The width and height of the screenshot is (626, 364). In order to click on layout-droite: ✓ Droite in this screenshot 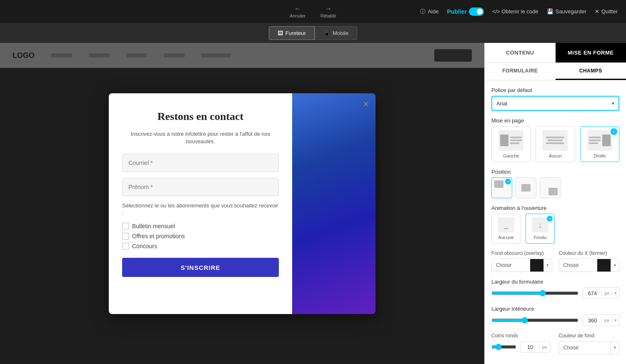, I will do `click(600, 144)`.